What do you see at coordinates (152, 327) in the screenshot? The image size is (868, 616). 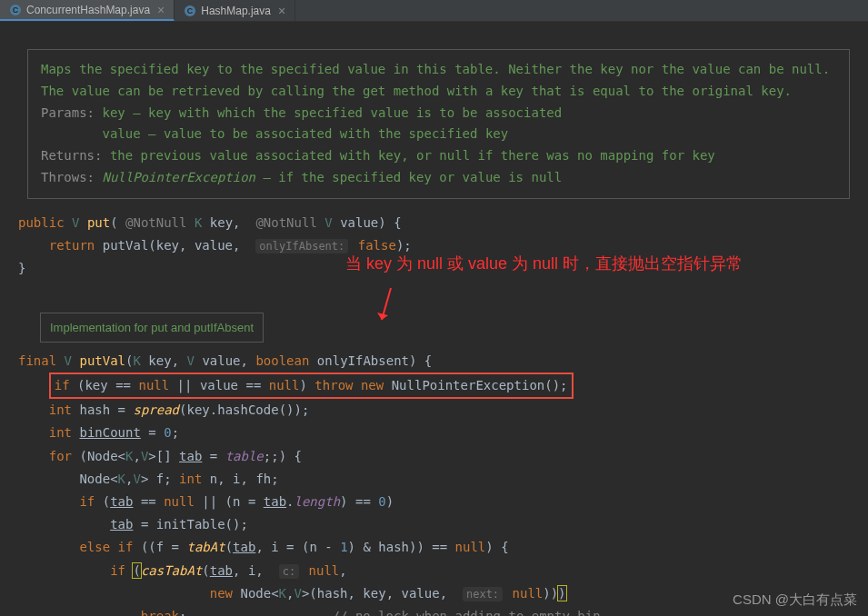 I see `implementation-label: Implementation for put and putIfAbsent` at bounding box center [152, 327].